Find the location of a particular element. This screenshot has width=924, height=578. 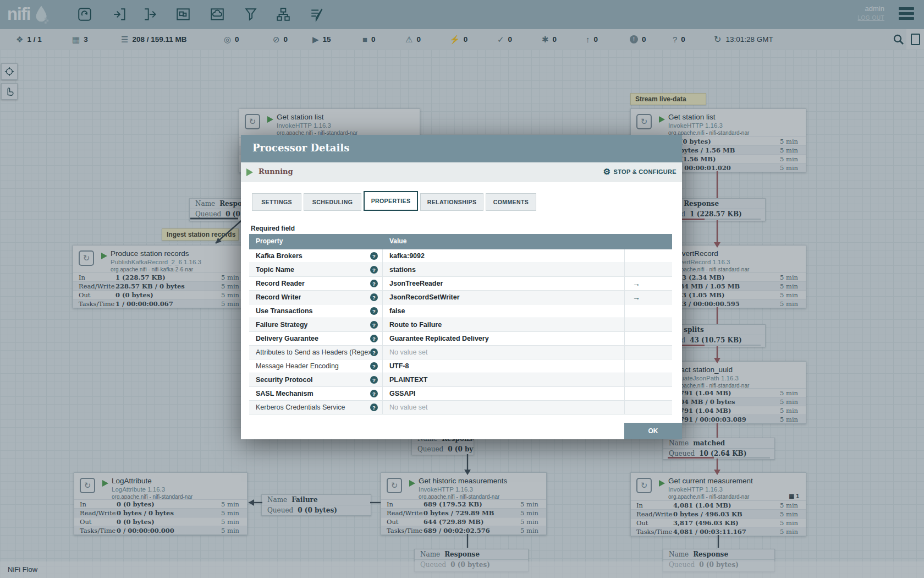

property-name: Delivery Guarantee is located at coordinates (287, 339).